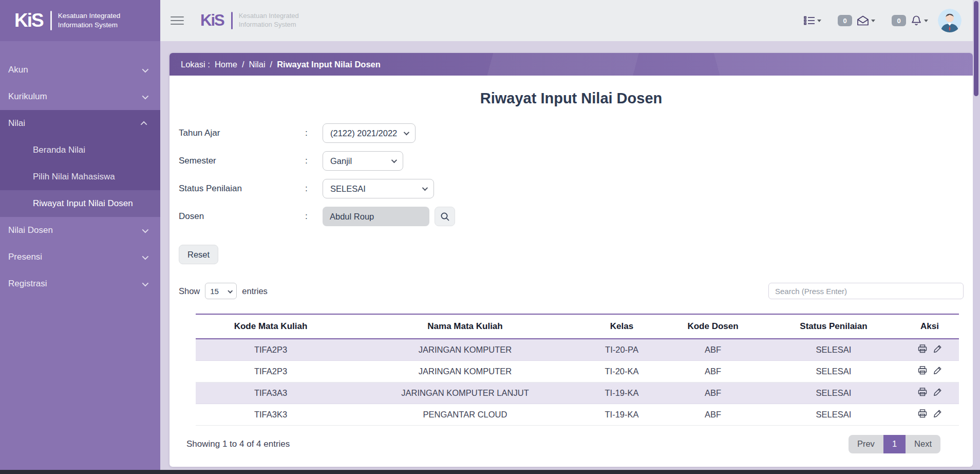  I want to click on envelope-open-icon, so click(863, 21).